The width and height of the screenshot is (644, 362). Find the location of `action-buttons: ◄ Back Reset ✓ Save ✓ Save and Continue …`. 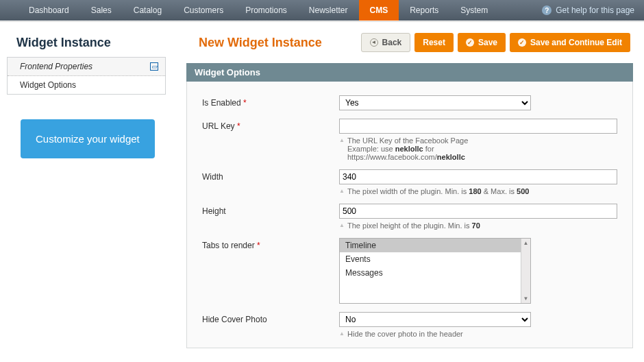

action-buttons: ◄ Back Reset ✓ Save ✓ Save and Continue … is located at coordinates (496, 43).